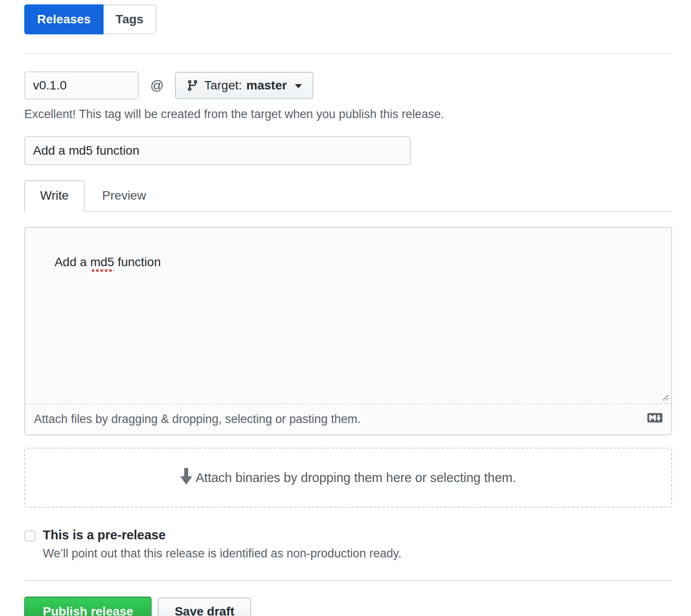  Describe the element at coordinates (348, 196) in the screenshot. I see `editor-tabnav: Write Preview` at that location.